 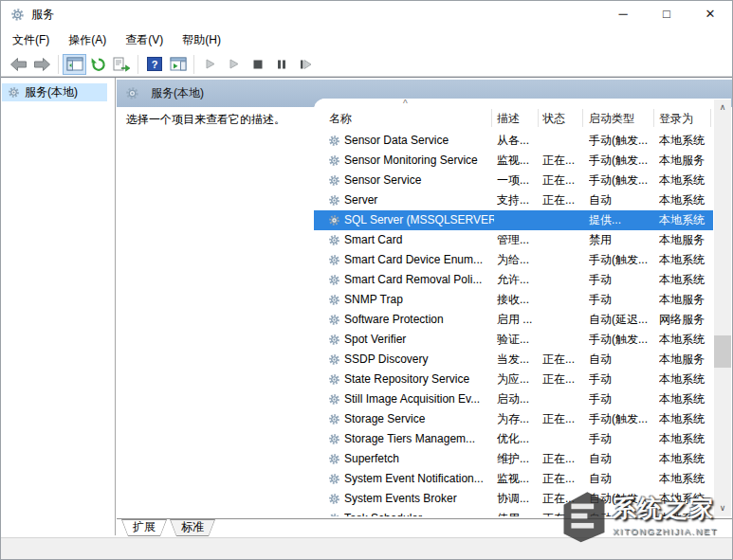 What do you see at coordinates (723, 352) in the screenshot?
I see `scrollbar-thumb` at bounding box center [723, 352].